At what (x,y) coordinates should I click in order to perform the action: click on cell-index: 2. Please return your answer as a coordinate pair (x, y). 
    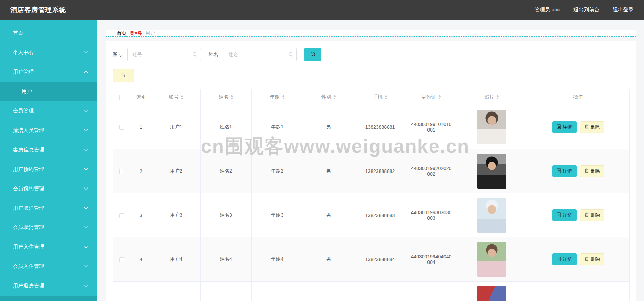
    Looking at the image, I should click on (141, 172).